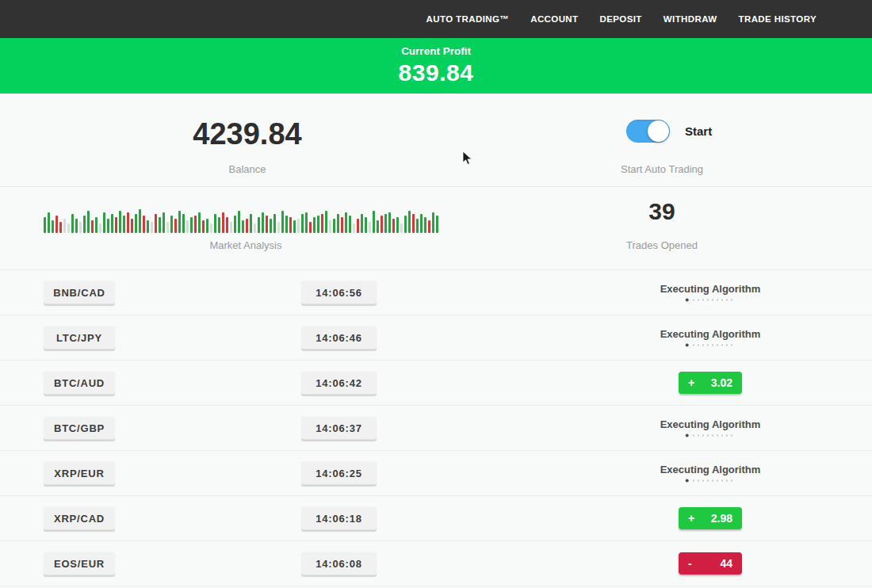 Image resolution: width=872 pixels, height=588 pixels. What do you see at coordinates (436, 19) in the screenshot?
I see `top-nav: AUTO TRADING™ ACCOUNT DEPOSIT WITHDRAW T…` at bounding box center [436, 19].